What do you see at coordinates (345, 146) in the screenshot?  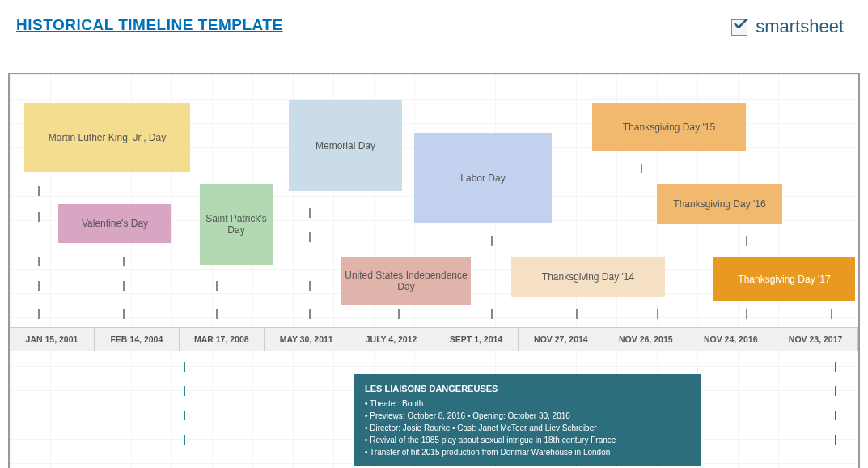 I see `event-memorial: Memorial Day` at bounding box center [345, 146].